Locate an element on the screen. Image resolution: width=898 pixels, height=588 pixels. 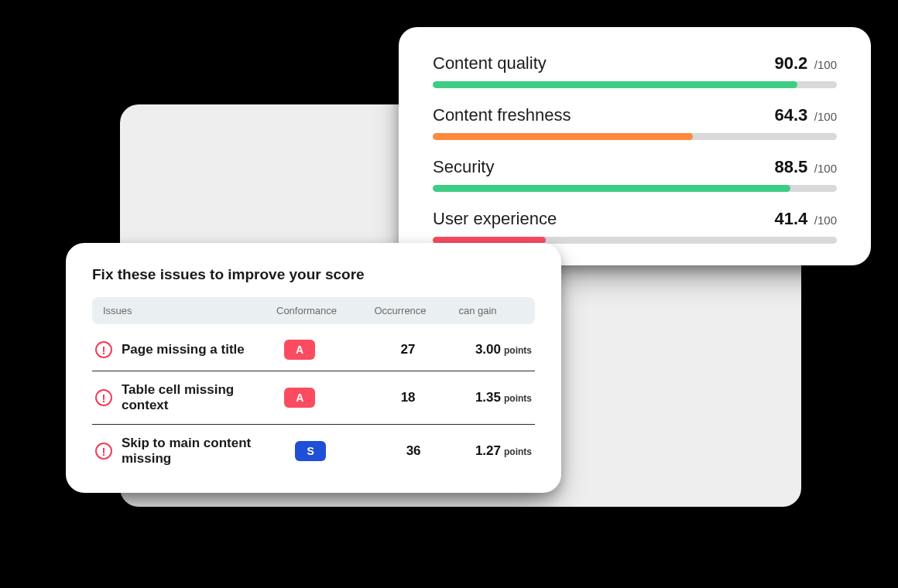
table-row: ! Table cell missing context A 18 1.35po… is located at coordinates (314, 398).